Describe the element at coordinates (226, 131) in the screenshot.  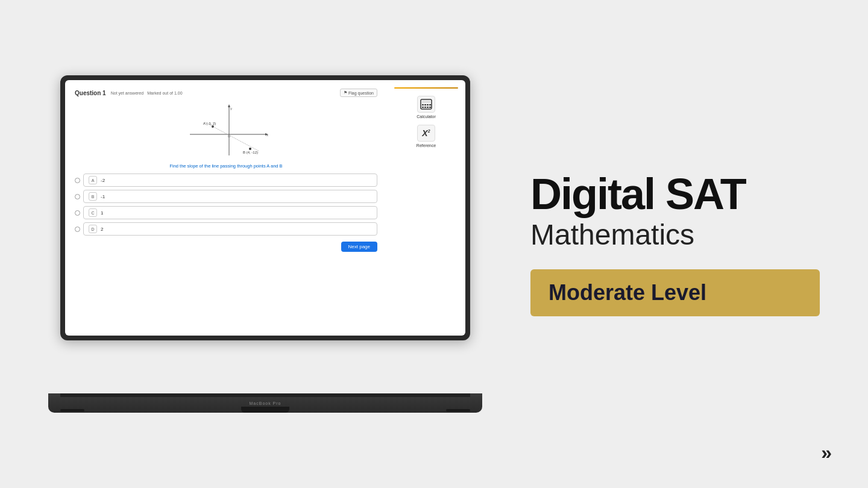
I see `graph-area: x y O A (-3, 2) B (4, -12)` at that location.